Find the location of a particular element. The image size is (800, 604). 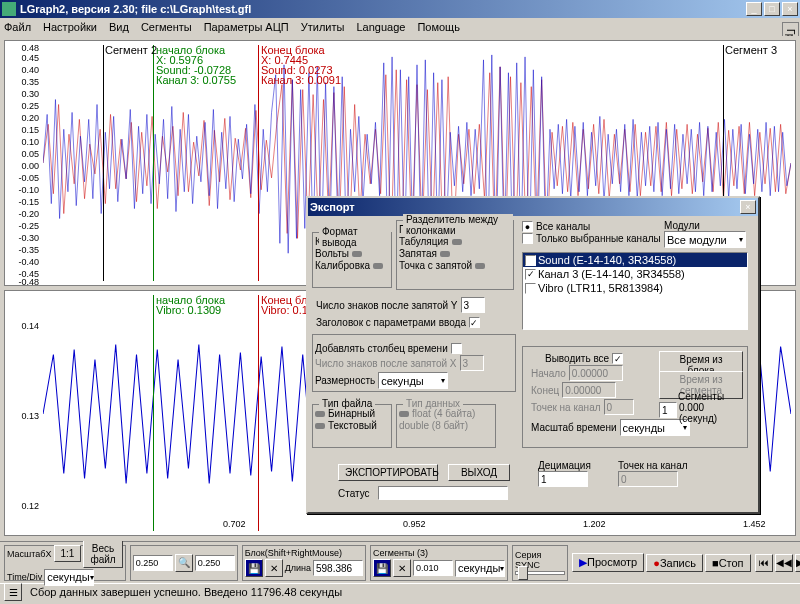

export-button: ЭКСПОРТИРОВАТЬ is located at coordinates (388, 472).